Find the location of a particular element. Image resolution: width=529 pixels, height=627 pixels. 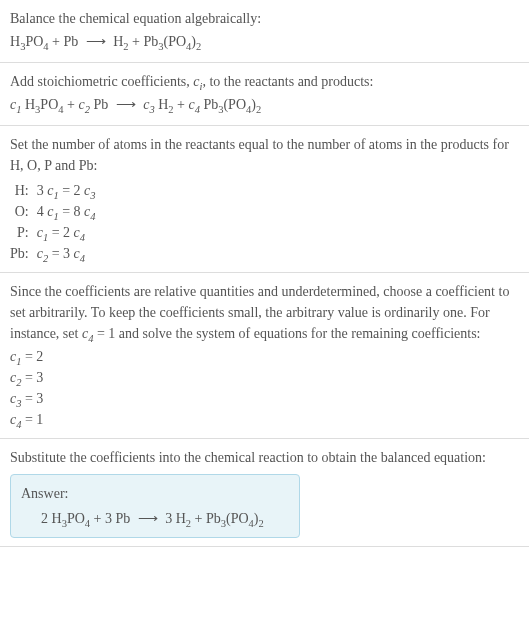

atom-row-o: O: 4 c1 = 8 c4 is located at coordinates (53, 212).